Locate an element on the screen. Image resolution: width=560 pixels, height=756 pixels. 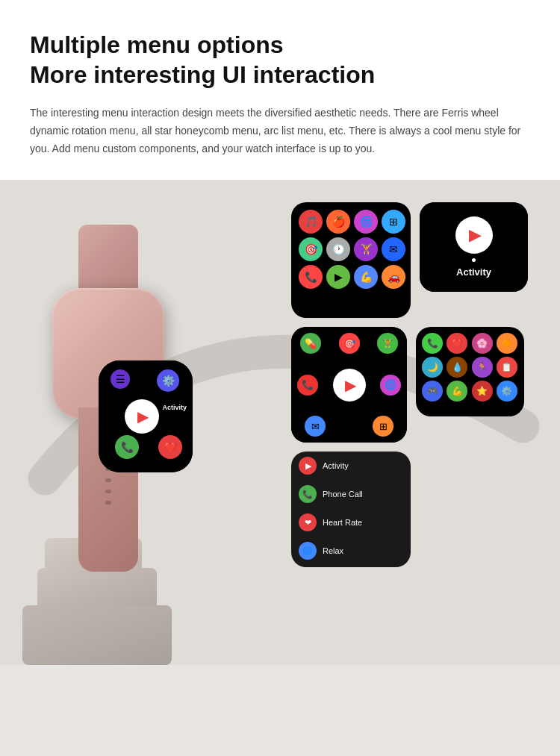
arc-panel-content: 🎯 🏋 🌀 ⊞ ✉ 📞 💊 ▶ is located at coordinates (349, 385).